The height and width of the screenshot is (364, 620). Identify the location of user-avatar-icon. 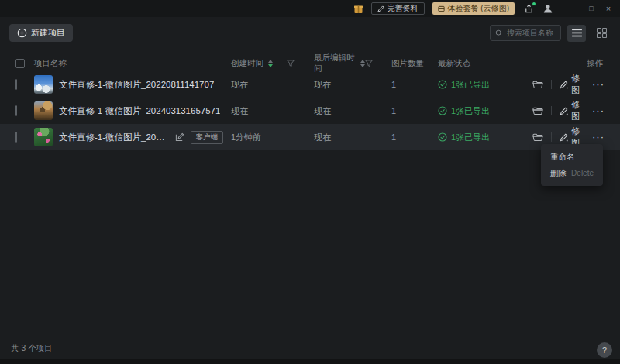
(548, 9).